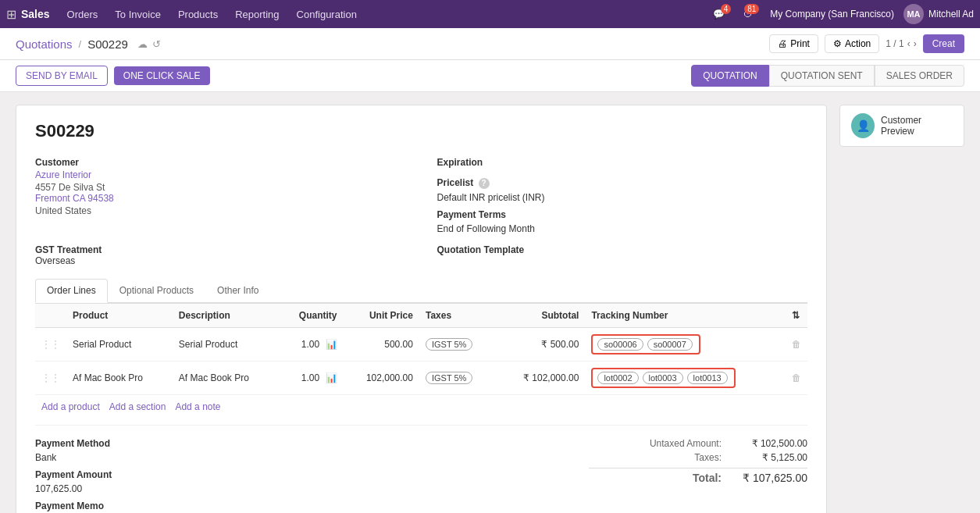 The image size is (980, 513). I want to click on pricelist-value: Default INR pricelist (INR), so click(623, 198).